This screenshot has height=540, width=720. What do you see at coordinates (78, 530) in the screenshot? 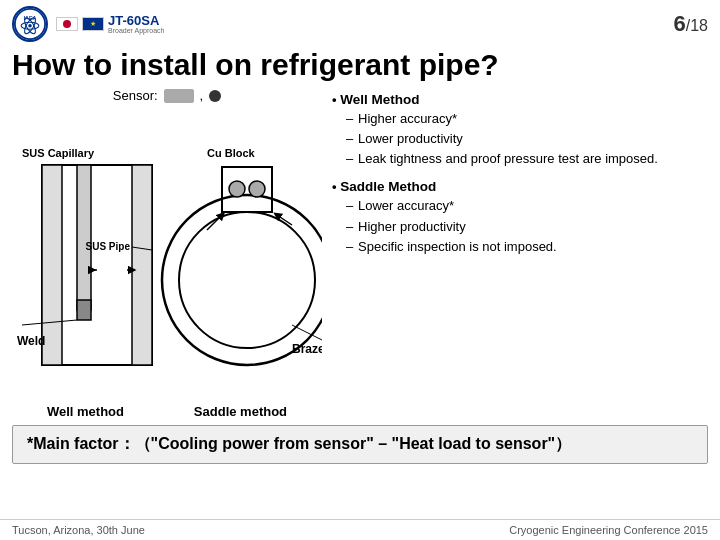
I see `location-label: Tucson, Arizona, 30th June` at bounding box center [78, 530].